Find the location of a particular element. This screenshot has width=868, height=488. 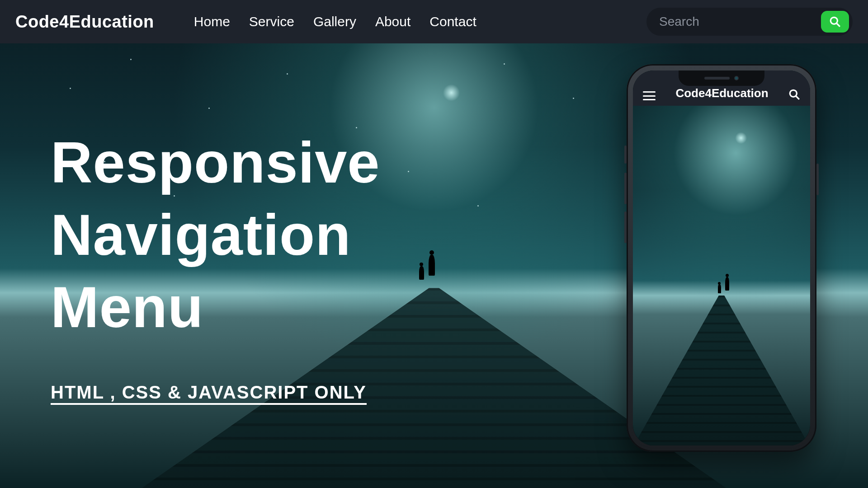

mobile-silhouette-adult is located at coordinates (727, 284).